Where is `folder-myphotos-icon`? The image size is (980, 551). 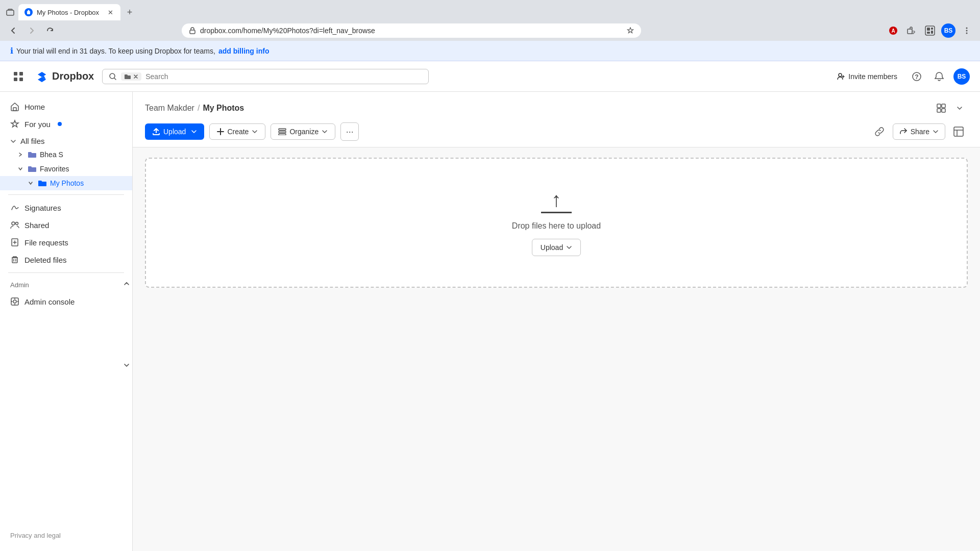
folder-myphotos-icon is located at coordinates (42, 183).